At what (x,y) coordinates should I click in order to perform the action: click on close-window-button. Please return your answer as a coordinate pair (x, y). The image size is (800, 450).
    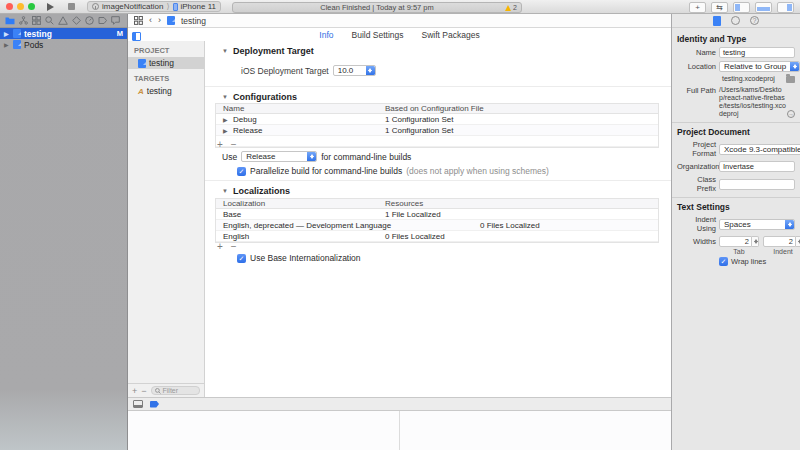
    Looking at the image, I should click on (10, 6).